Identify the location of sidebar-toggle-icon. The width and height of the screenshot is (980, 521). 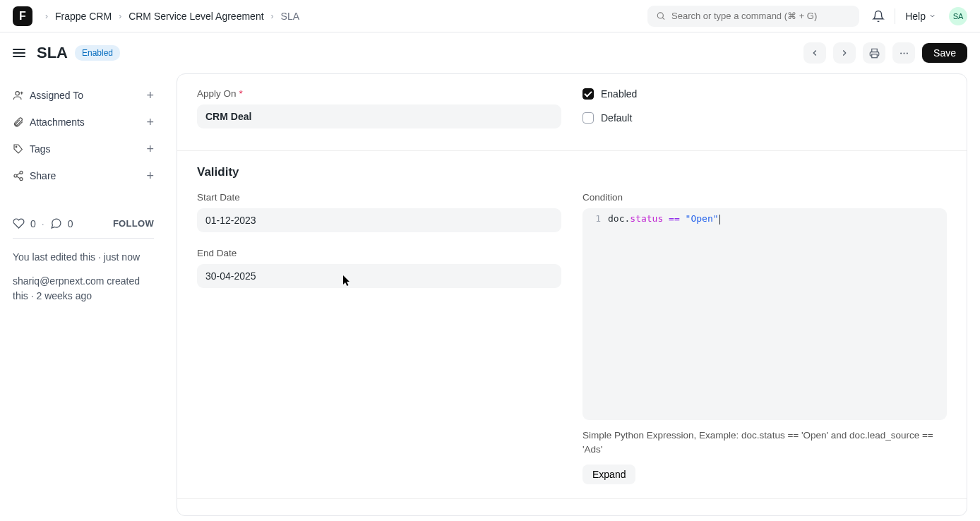
(19, 53).